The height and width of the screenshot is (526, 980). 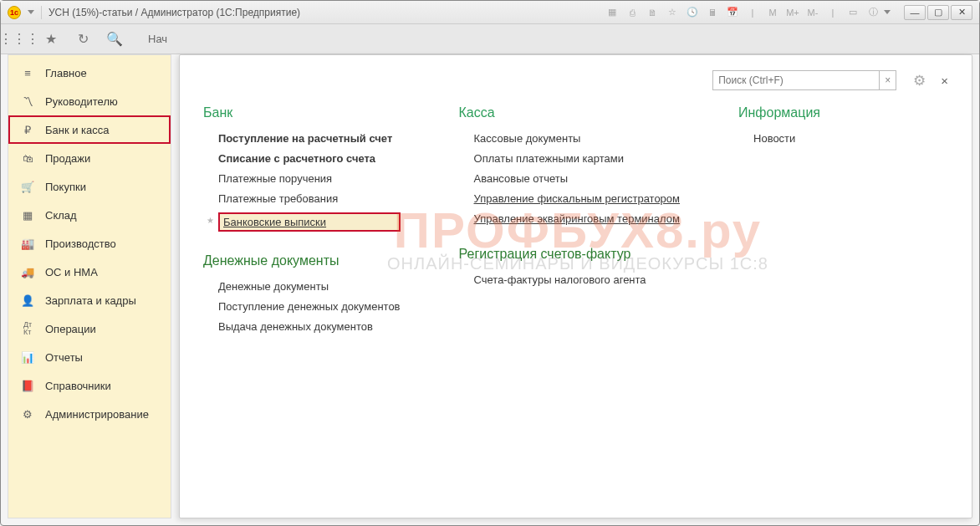 What do you see at coordinates (938, 13) in the screenshot?
I see `maximize-button: ▢` at bounding box center [938, 13].